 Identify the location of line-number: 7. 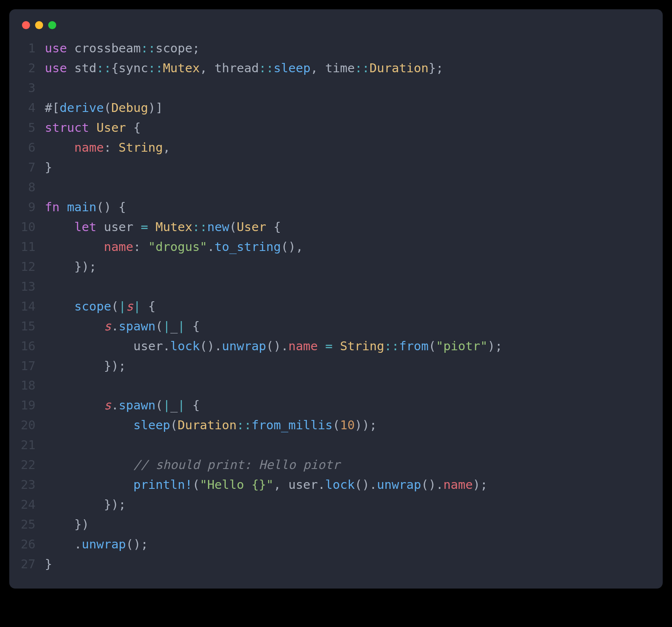
(27, 167).